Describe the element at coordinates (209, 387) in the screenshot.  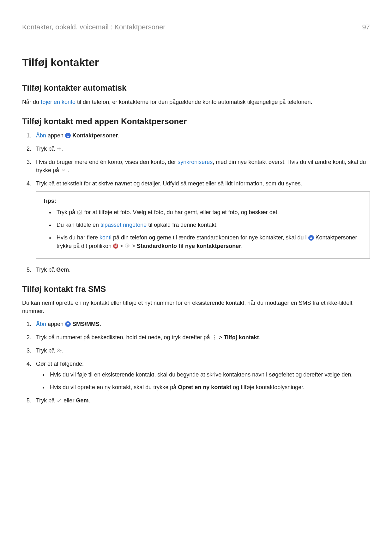
I see `option-new-contact: Hvis du vil oprette en ny kontakt, skal …` at that location.